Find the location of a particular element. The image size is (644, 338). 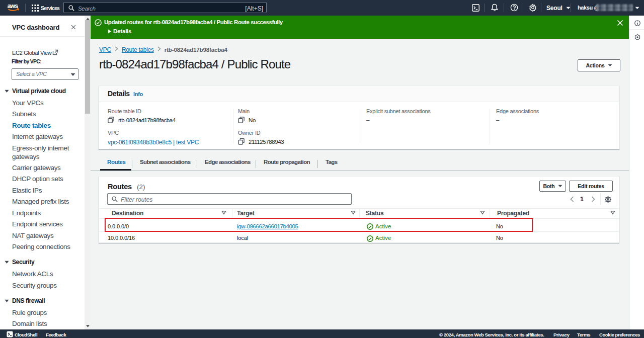

svg-text: aws is located at coordinates (13, 6).